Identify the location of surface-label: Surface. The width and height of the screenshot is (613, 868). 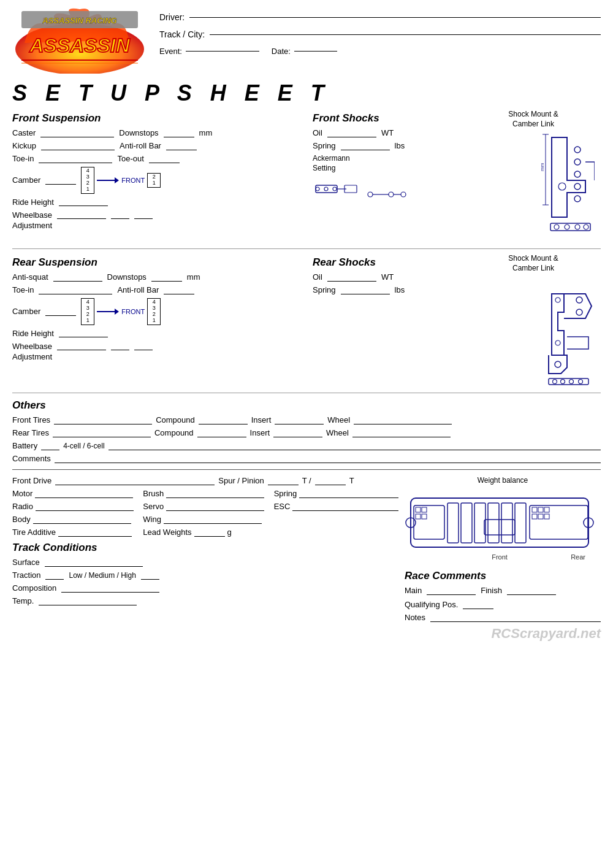
(26, 562).